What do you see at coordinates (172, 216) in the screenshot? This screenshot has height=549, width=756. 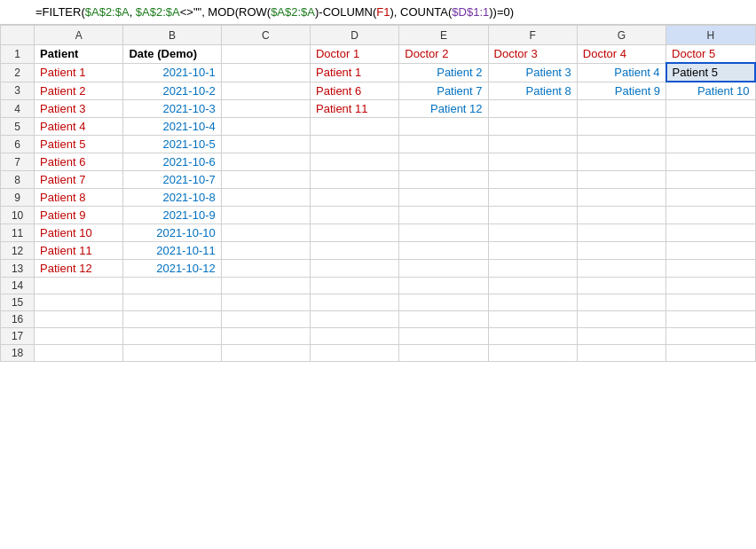 I see `cell: 2021-10-9` at bounding box center [172, 216].